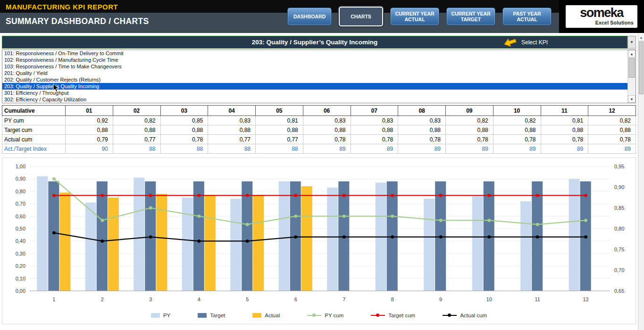  I want to click on svg-text: 5, so click(247, 299).